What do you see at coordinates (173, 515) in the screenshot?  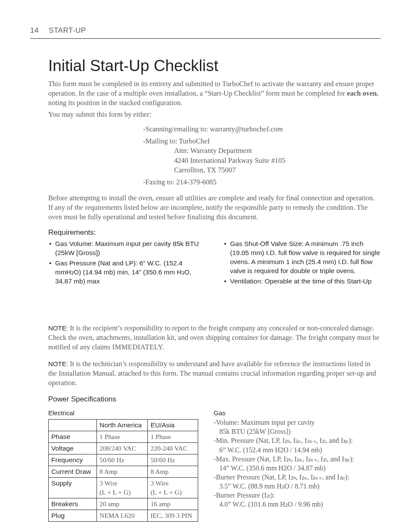 I see `cell: IEC, 309 3 PIN` at bounding box center [173, 515].